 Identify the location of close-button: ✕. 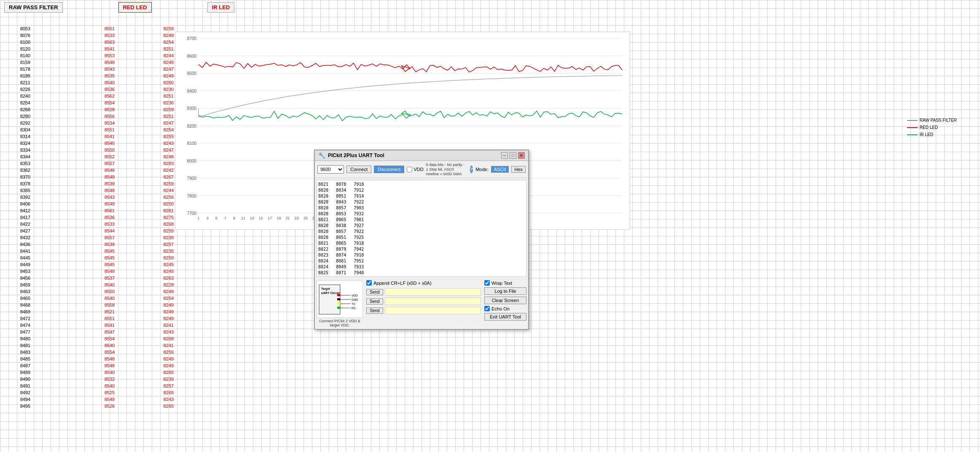
(521, 155).